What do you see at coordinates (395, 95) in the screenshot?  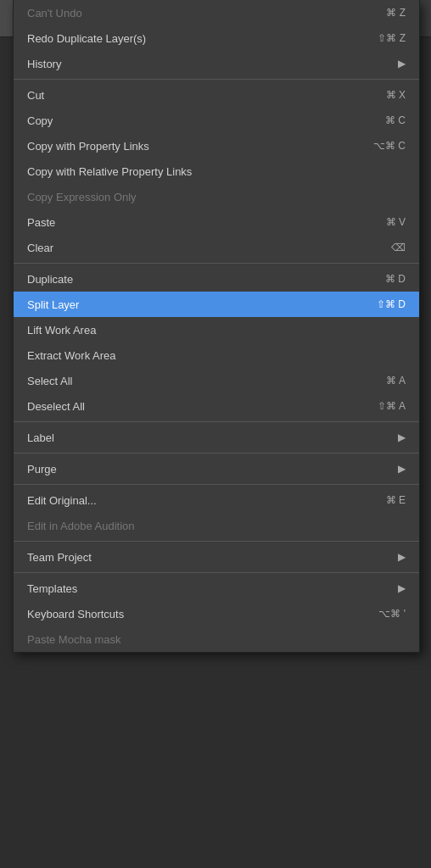 I see `menu-item-cut-shortcut: ⌘ X` at bounding box center [395, 95].